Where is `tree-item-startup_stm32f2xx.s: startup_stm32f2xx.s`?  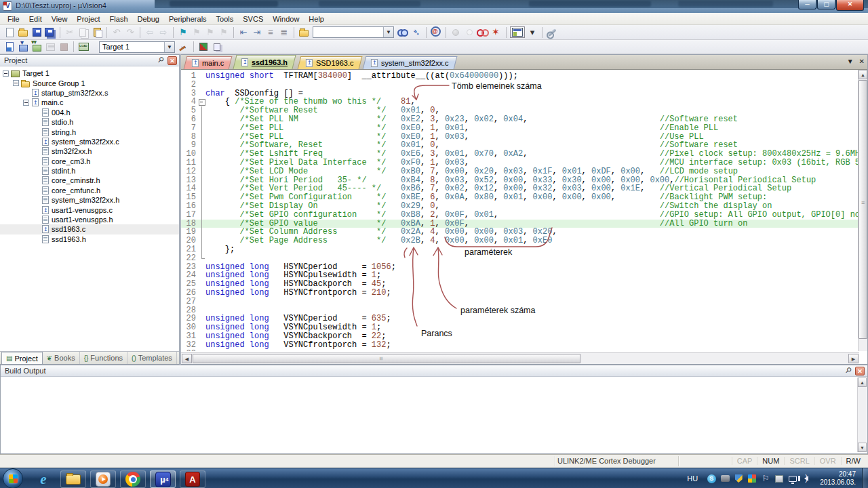
tree-item-startup_stm32f2xx.s: startup_stm32f2xx.s is located at coordinates (90, 93).